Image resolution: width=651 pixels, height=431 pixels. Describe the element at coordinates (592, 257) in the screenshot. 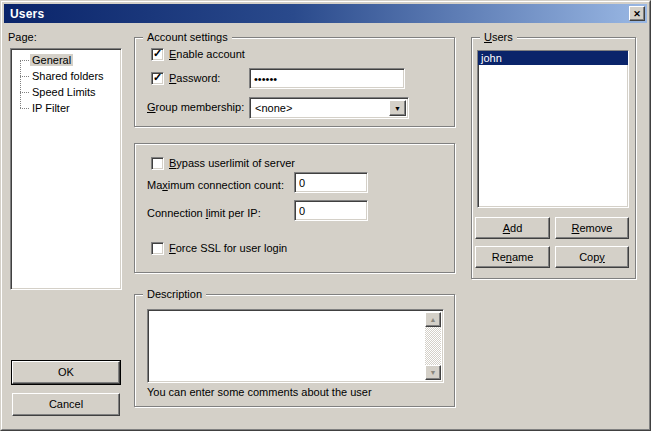

I see `copy-button: Copy` at that location.